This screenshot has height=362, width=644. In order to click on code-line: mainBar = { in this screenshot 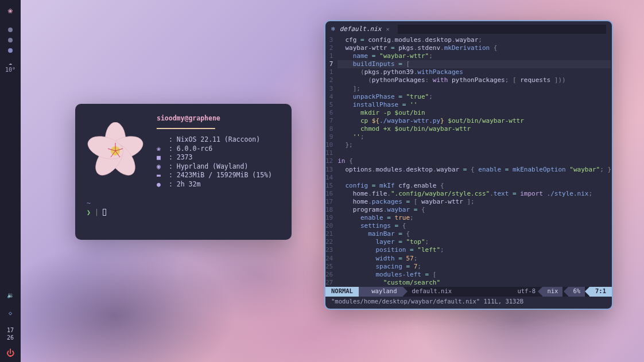, I will do `click(475, 234)`.